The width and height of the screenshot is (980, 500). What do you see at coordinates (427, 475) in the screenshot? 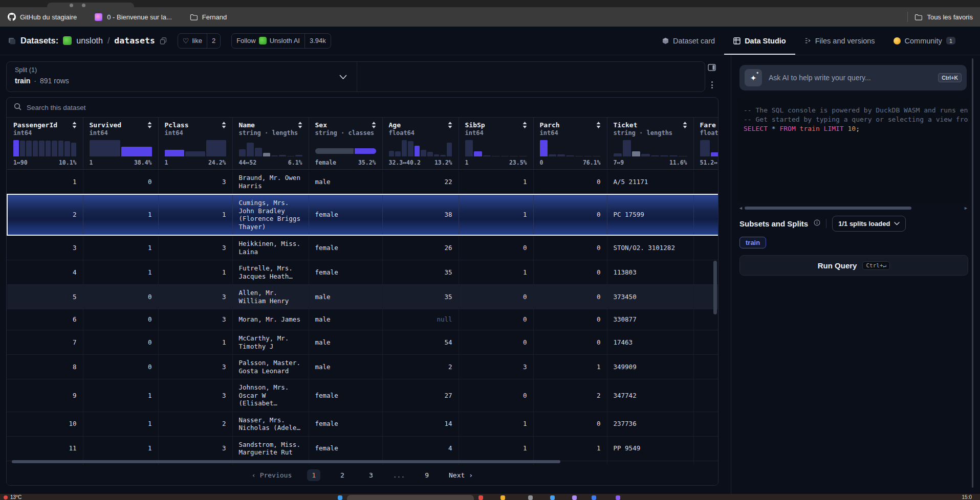
I see `page-button-9: 9` at bounding box center [427, 475].